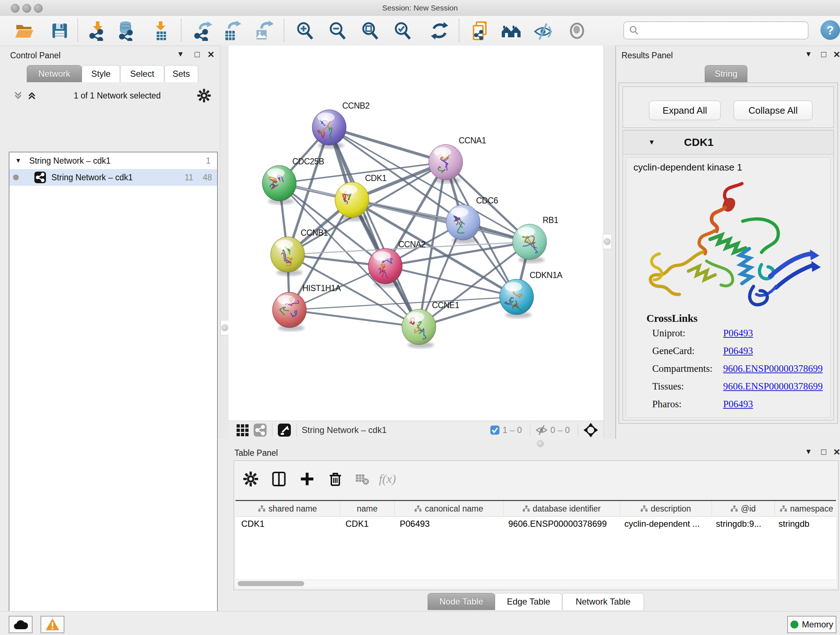 This screenshot has height=635, width=840. I want to click on tab-network: Network, so click(54, 74).